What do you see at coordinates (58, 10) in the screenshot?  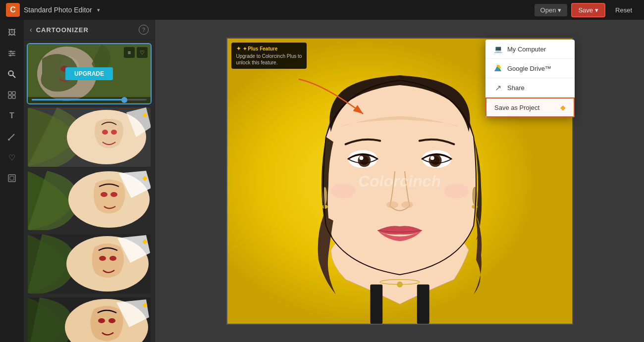 I see `app-title: Standard Photo Editor` at bounding box center [58, 10].